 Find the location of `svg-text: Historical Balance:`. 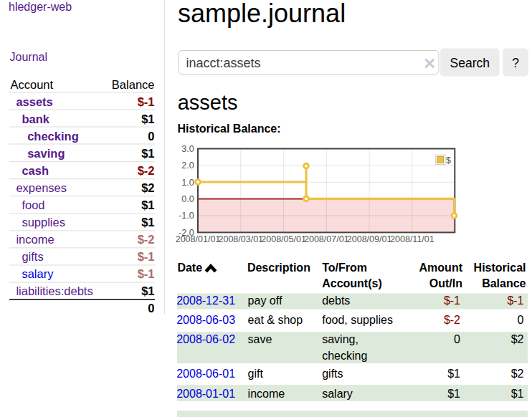

svg-text: Historical Balance: is located at coordinates (229, 129).